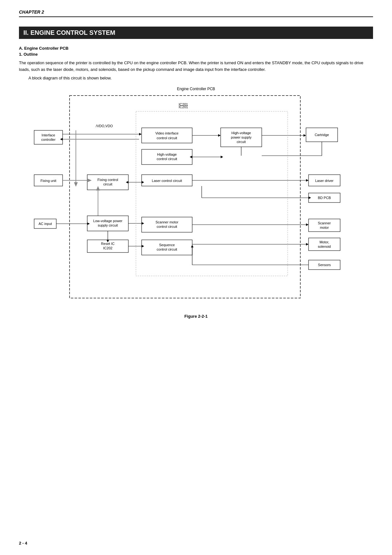 The image size is (392, 555). I want to click on body-paragraph2: A block diagram of this circuit is shown…, so click(201, 78).